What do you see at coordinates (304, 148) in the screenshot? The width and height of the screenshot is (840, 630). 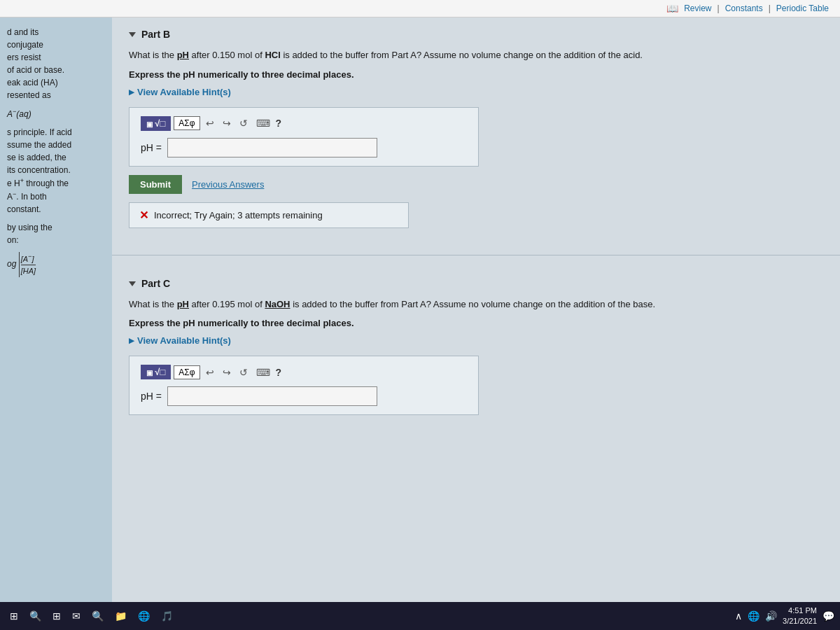 I see `part-b-input-row: pH =` at bounding box center [304, 148].